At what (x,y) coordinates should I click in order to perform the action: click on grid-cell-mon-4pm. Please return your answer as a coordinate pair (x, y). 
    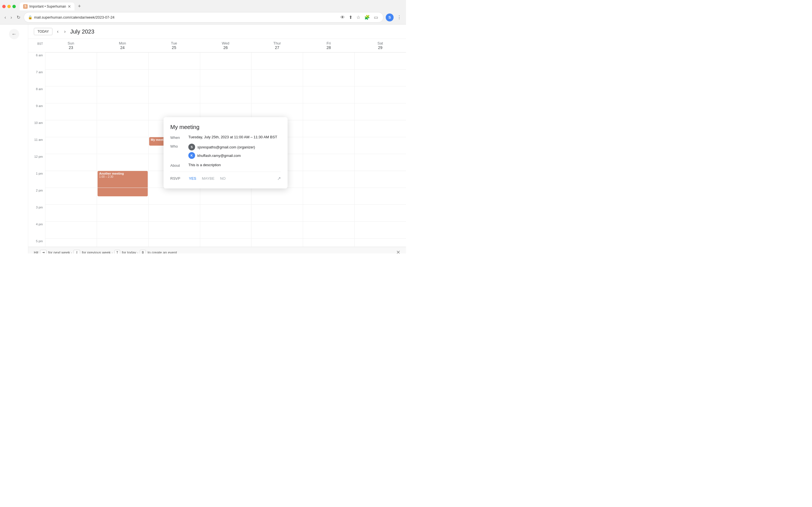
    Looking at the image, I should click on (122, 230).